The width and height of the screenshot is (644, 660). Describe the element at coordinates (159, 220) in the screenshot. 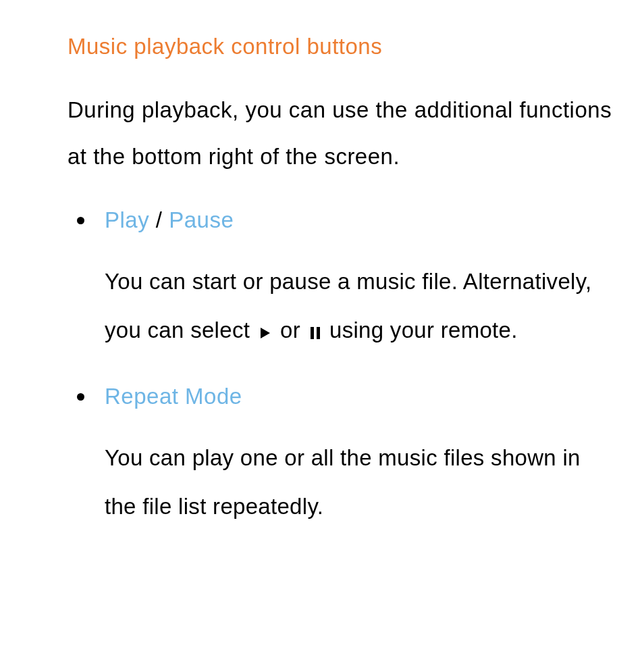

I see `title-slash: /` at that location.